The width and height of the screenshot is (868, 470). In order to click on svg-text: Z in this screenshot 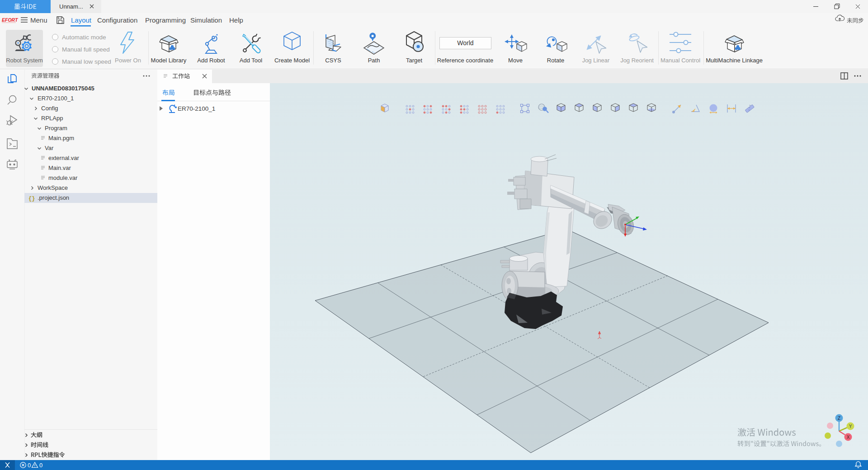, I will do `click(839, 418)`.